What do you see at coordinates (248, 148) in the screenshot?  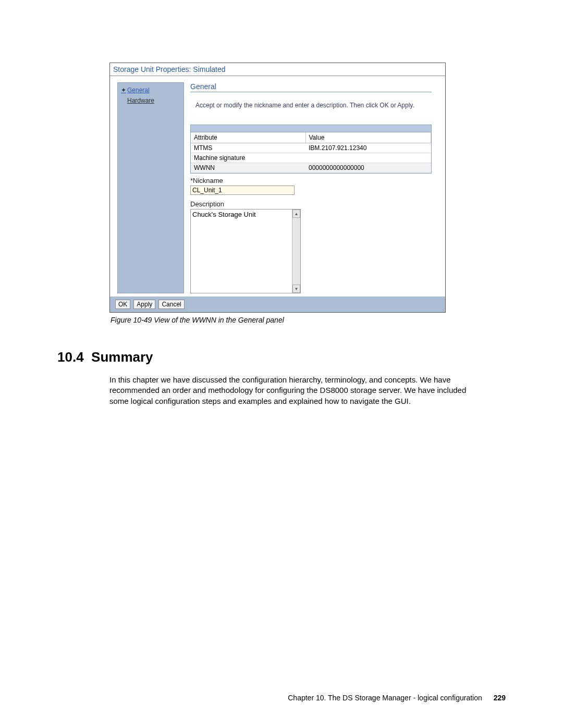 I see `cell-attr: MTMS` at bounding box center [248, 148].